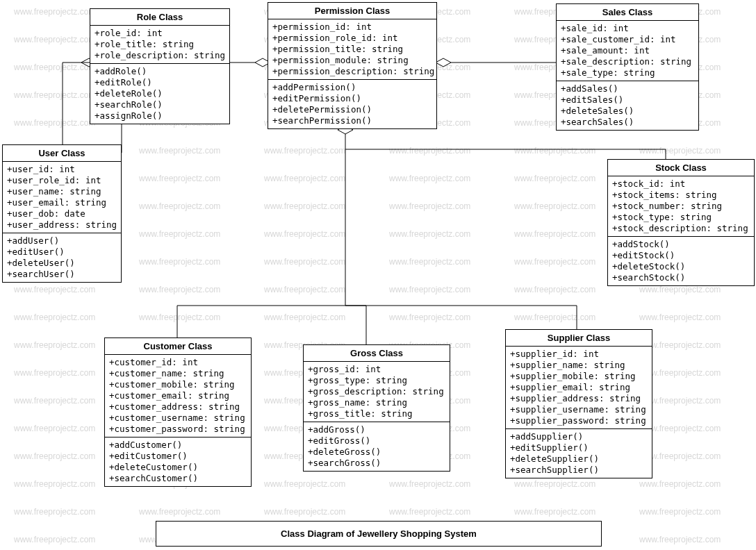 The height and width of the screenshot is (550, 756). What do you see at coordinates (627, 106) in the screenshot?
I see `class-operations: +addSales()+editSales()+deleteSales()+se…` at bounding box center [627, 106].